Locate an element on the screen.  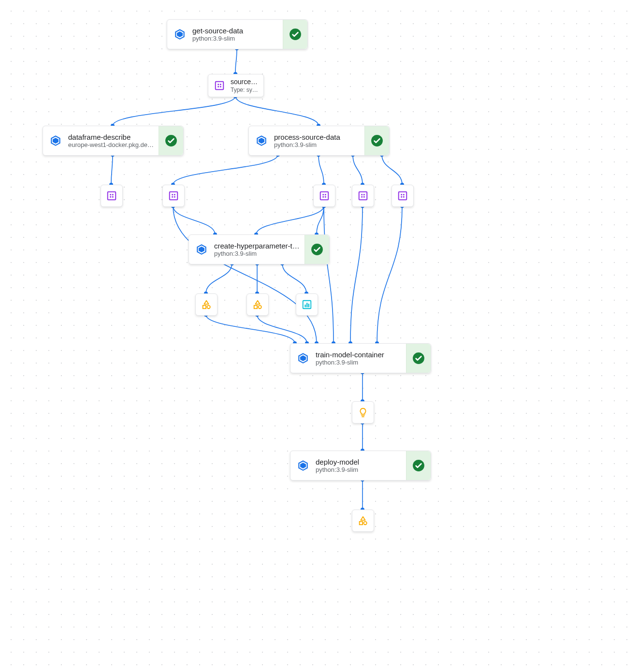
task-title: dataframe-describe is located at coordinates (111, 137).